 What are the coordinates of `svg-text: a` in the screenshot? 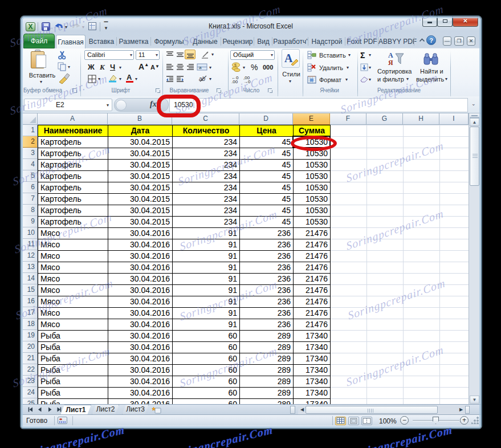 It's located at (201, 67).